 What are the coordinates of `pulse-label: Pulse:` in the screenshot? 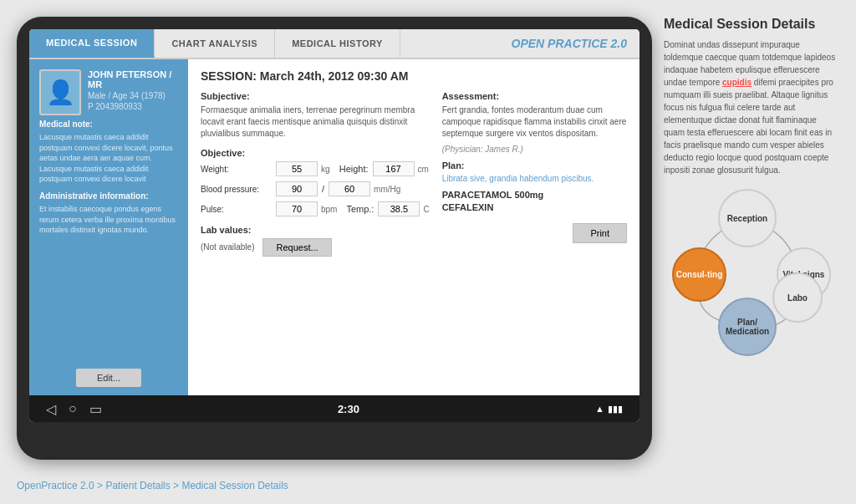 It's located at (238, 209).